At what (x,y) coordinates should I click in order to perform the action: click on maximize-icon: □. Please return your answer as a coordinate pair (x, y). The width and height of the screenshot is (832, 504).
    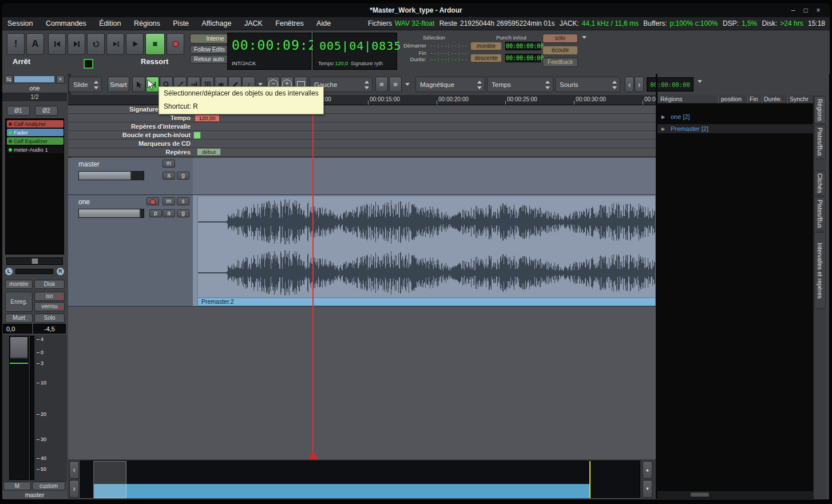
    Looking at the image, I should click on (806, 10).